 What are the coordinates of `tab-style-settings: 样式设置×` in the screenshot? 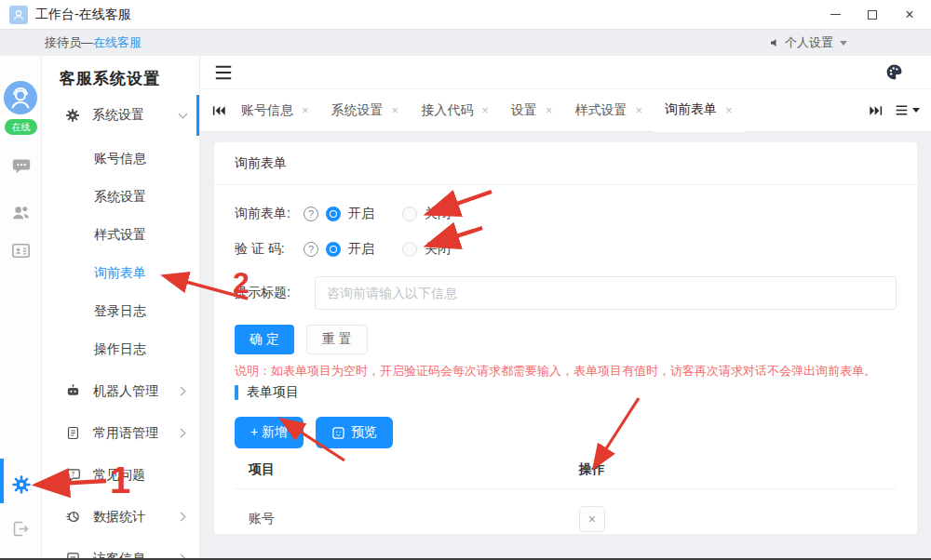 It's located at (609, 110).